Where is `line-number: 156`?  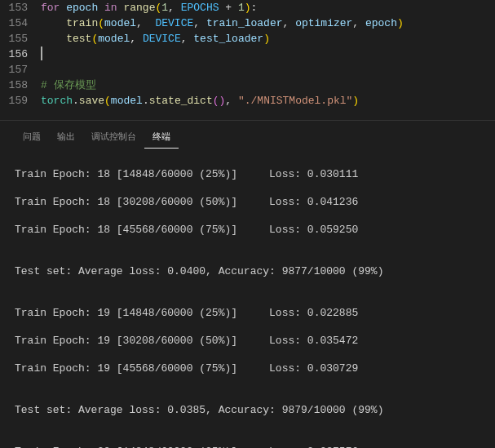 line-number: 156 is located at coordinates (20, 54).